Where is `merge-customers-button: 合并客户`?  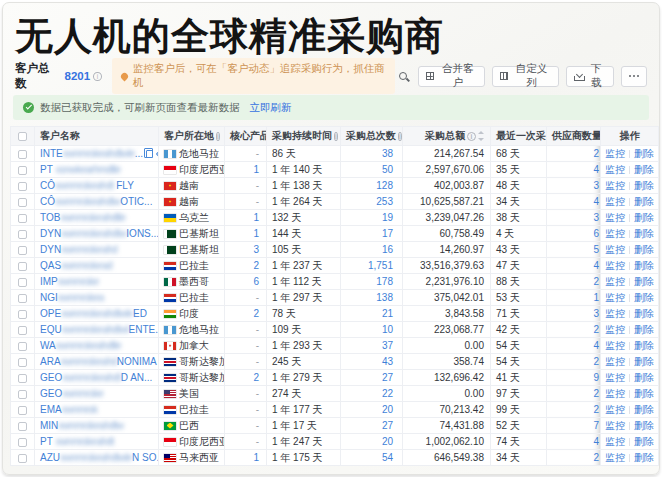
merge-customers-button: 合并客户 is located at coordinates (452, 76).